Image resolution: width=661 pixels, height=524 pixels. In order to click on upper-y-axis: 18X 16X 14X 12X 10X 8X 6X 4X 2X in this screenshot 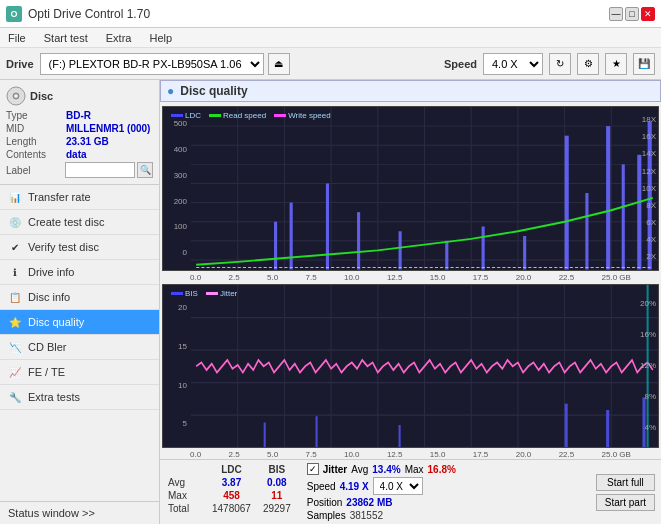, I will do `click(645, 188)`.